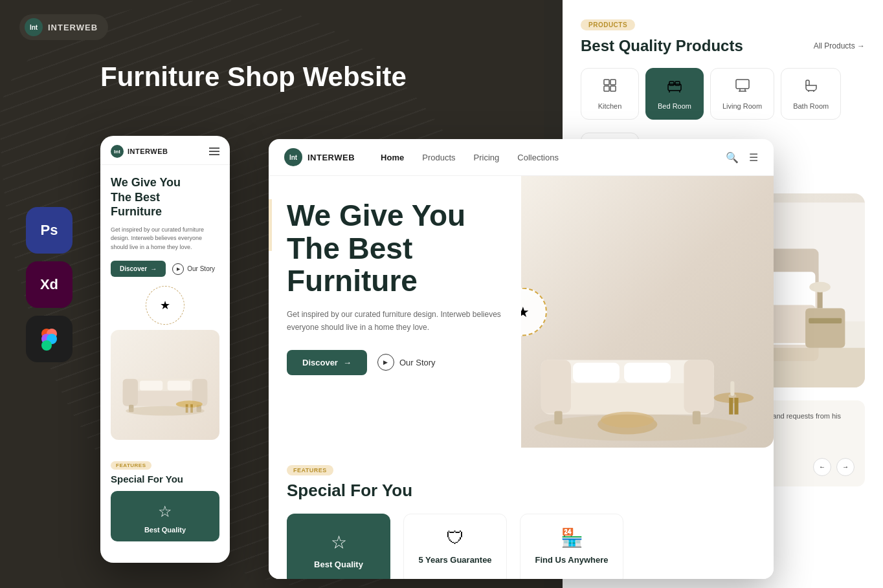 Image resolution: width=883 pixels, height=588 pixels. I want to click on testimonial-next-button: →, so click(845, 467).